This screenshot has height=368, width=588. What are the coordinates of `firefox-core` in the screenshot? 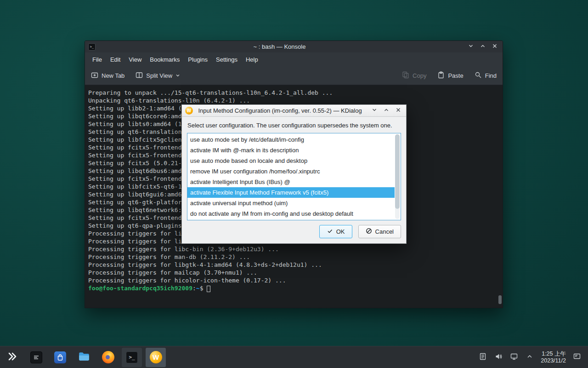 It's located at (107, 357).